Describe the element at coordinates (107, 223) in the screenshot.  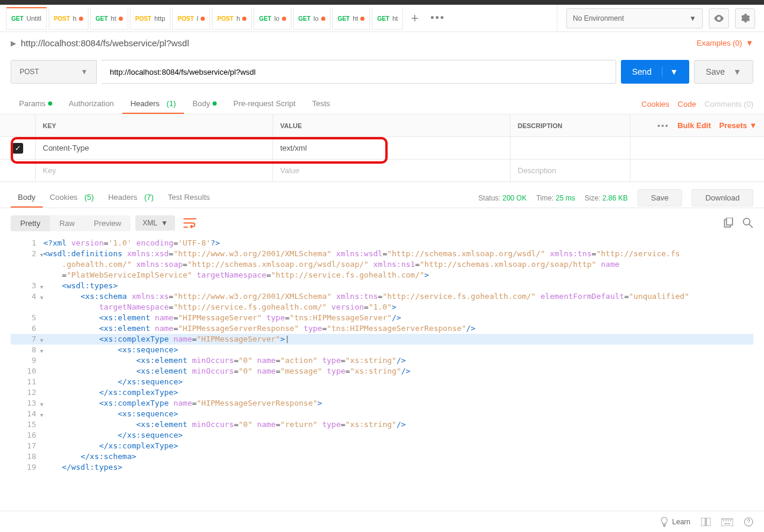
I see `format-preview: Preview` at that location.